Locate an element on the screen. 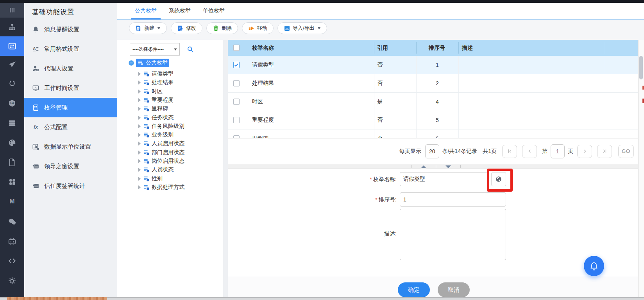 The width and height of the screenshot is (644, 300). next-page-button is located at coordinates (585, 151).